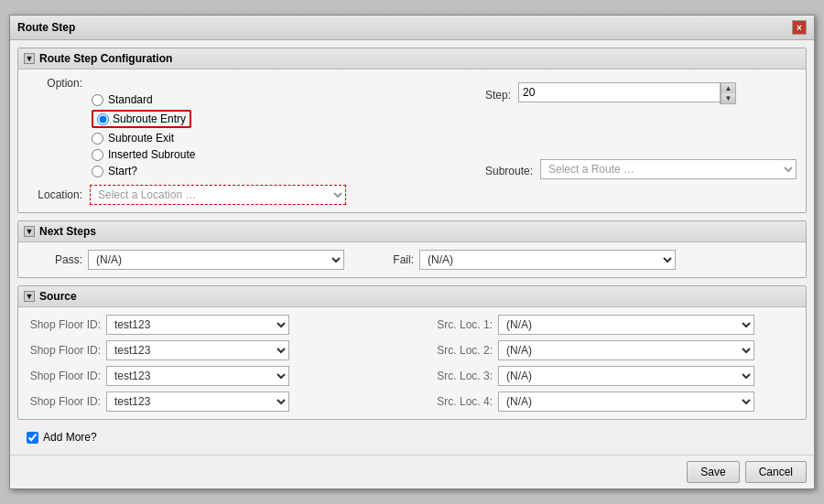  What do you see at coordinates (252, 127) in the screenshot?
I see `option-radio-group: Option: Standard Subr` at bounding box center [252, 127].